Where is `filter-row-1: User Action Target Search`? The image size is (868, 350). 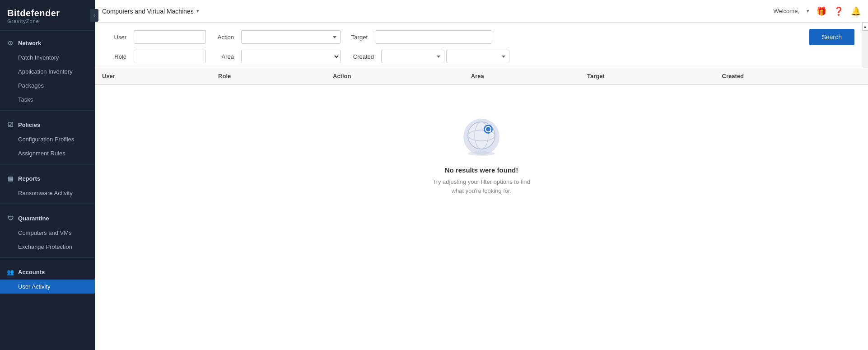 filter-row-1: User Action Target Search is located at coordinates (479, 37).